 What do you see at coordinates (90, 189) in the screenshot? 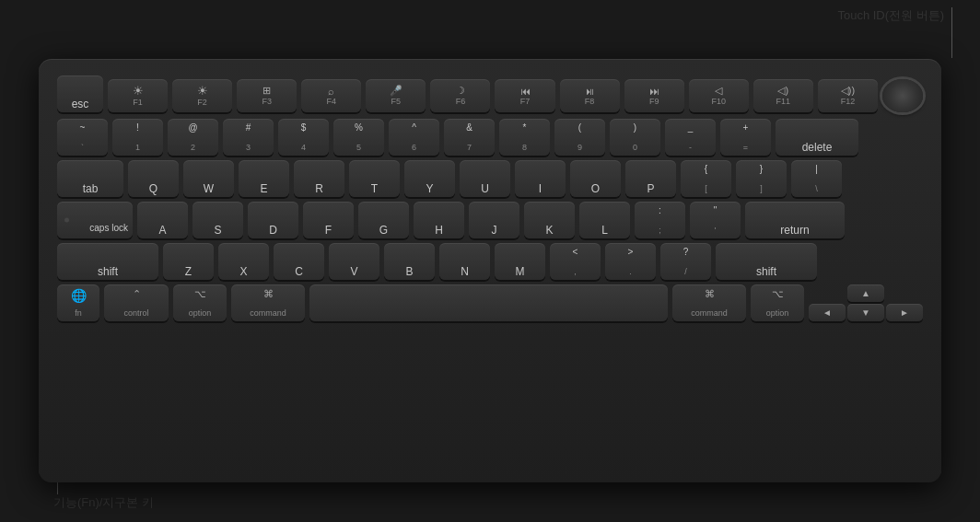
I see `tab-label: tab` at bounding box center [90, 189].